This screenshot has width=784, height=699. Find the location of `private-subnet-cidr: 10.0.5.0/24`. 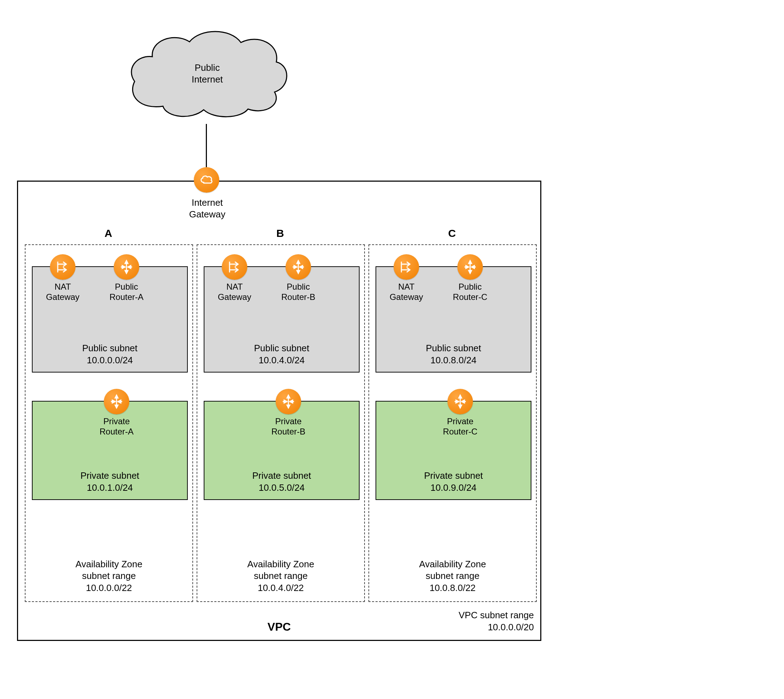

private-subnet-cidr: 10.0.5.0/24 is located at coordinates (282, 488).